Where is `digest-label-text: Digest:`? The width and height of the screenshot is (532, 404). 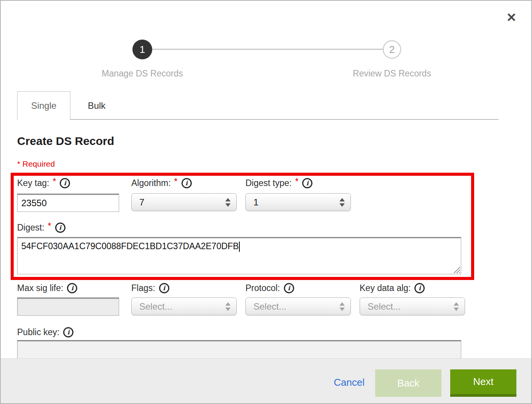
digest-label-text: Digest: is located at coordinates (31, 227).